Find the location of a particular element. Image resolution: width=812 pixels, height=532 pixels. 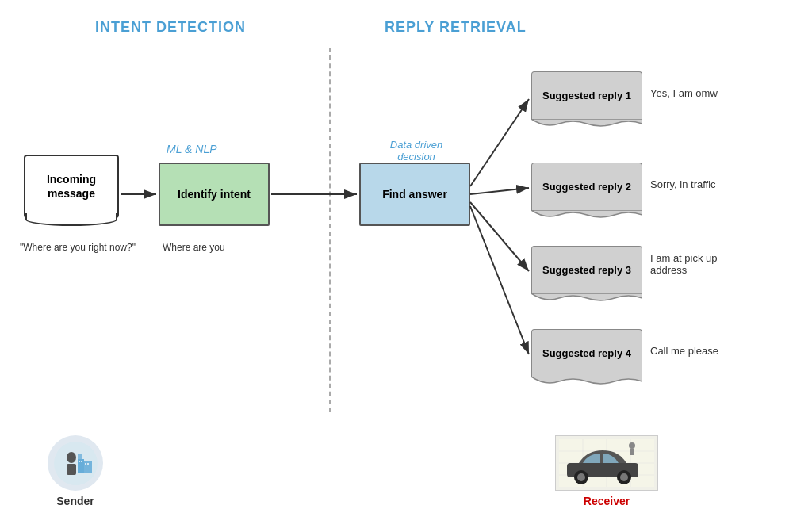

intent-sub-label: Where are you is located at coordinates (193, 247).